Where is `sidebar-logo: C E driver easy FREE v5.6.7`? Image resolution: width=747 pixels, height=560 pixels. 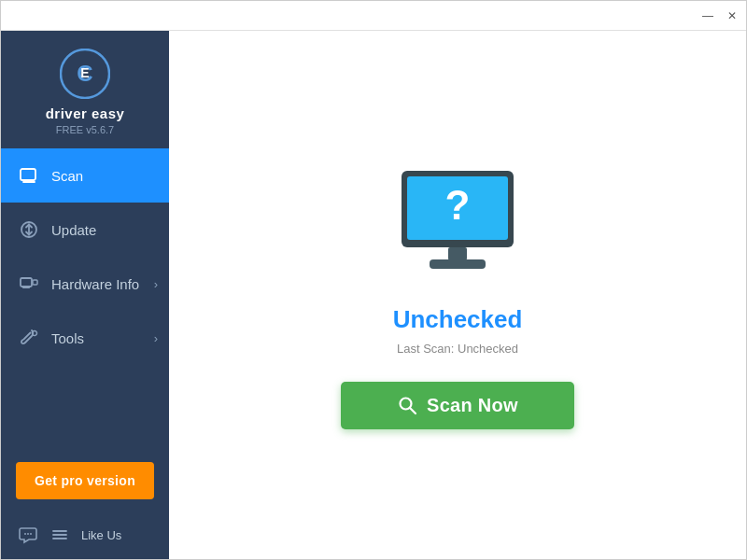 sidebar-logo: C E driver easy FREE v5.6.7 is located at coordinates (85, 90).